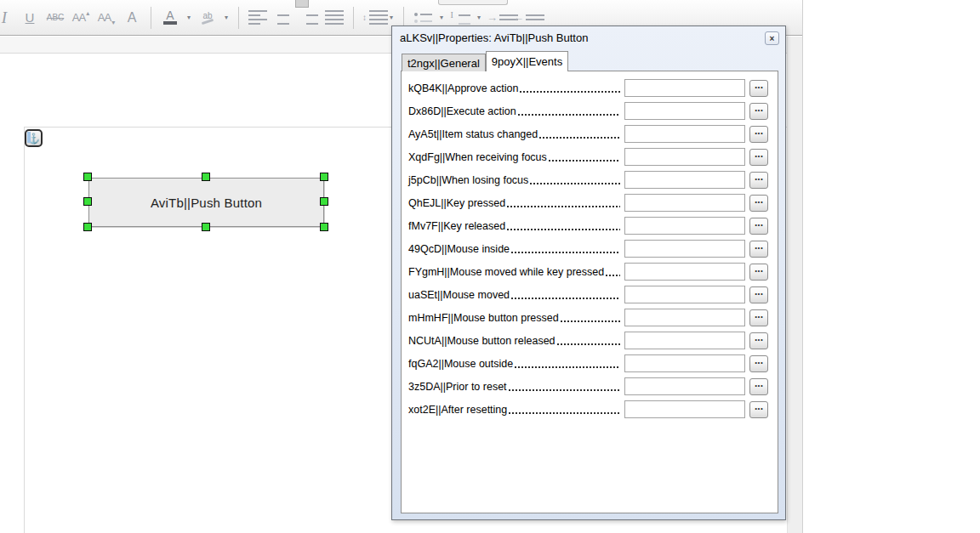  I want to click on align-center-icon, so click(283, 18).